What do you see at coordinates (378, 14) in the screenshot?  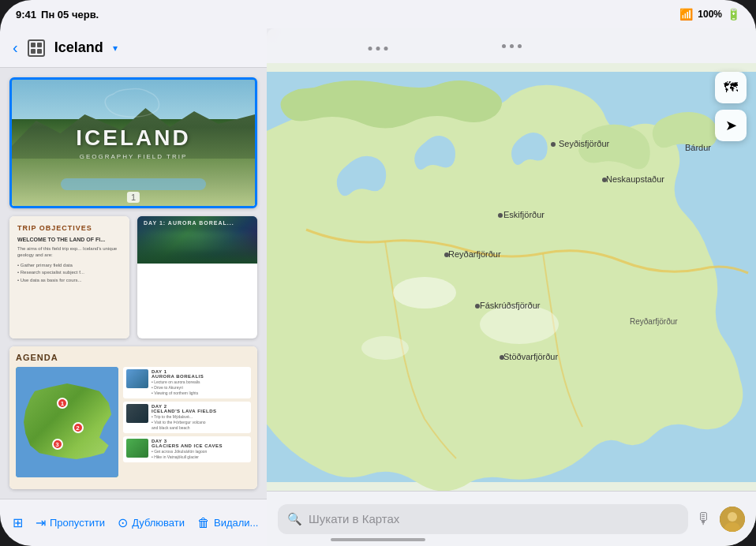 I see `status-bar: 9:41 Пн 05 черв. 📶 100% 🔋` at bounding box center [378, 14].